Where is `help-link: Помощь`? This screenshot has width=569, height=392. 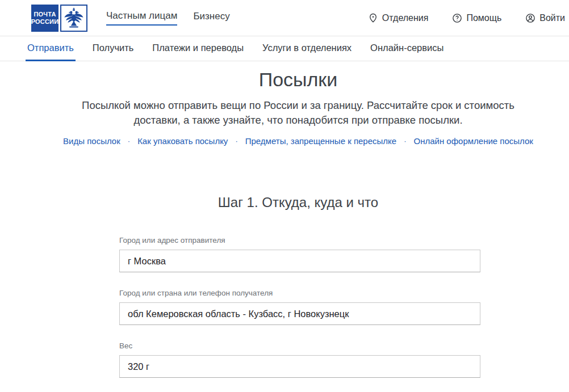 help-link: Помощь is located at coordinates (477, 18).